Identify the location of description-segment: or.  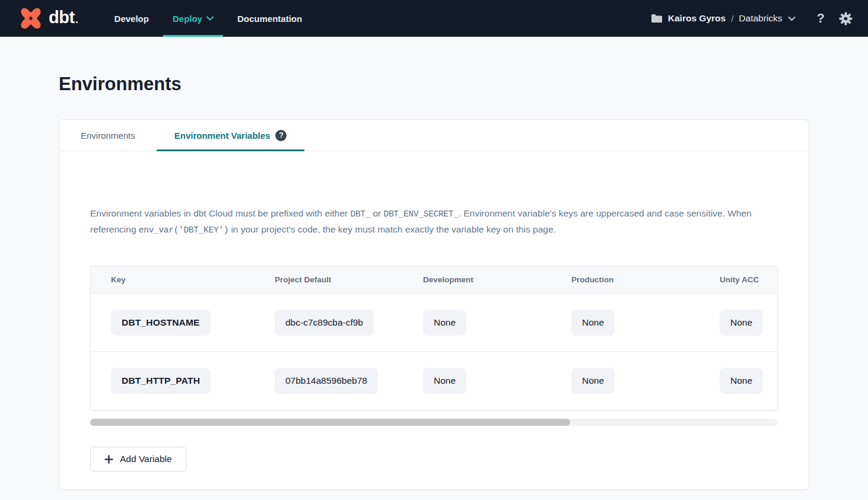
(377, 214).